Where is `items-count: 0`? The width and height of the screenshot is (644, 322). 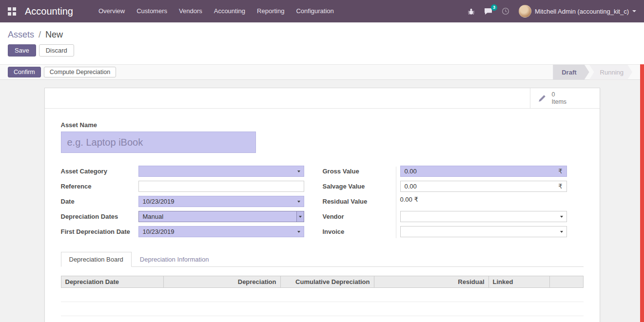 items-count: 0 is located at coordinates (560, 95).